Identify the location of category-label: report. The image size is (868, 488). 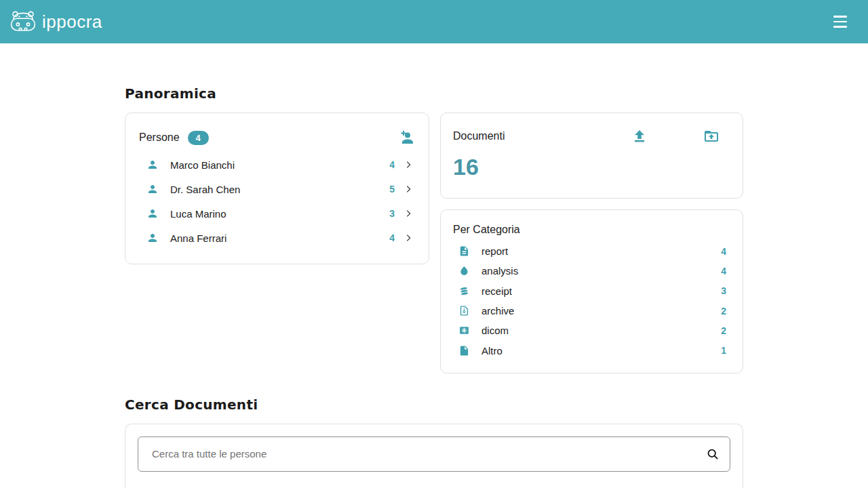
(495, 251).